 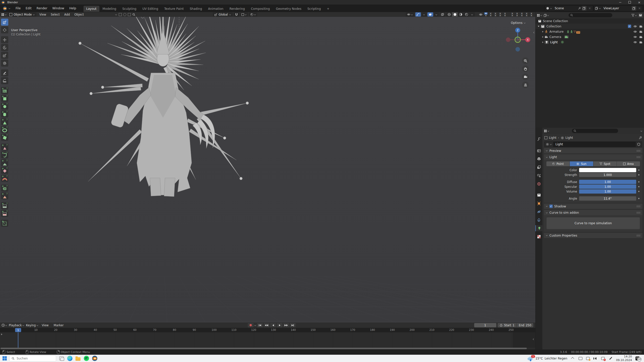 I want to click on tab-constraints, so click(x=539, y=220).